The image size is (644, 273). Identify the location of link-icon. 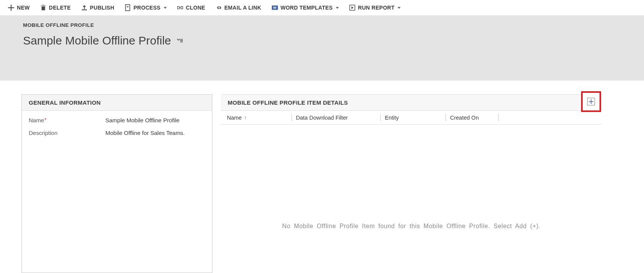
(219, 8).